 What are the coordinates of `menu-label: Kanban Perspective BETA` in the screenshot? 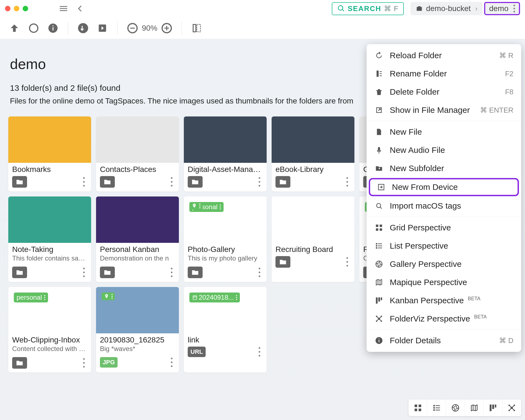 It's located at (435, 301).